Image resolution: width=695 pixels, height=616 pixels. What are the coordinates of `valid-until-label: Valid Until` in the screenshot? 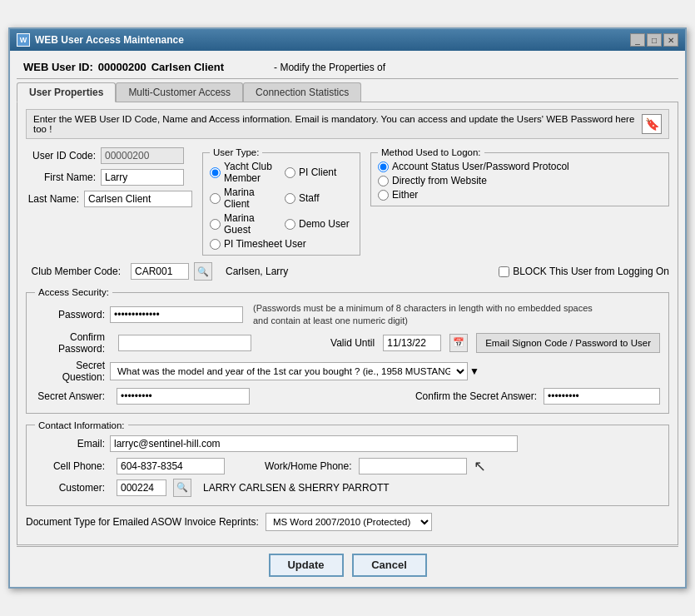 It's located at (353, 343).